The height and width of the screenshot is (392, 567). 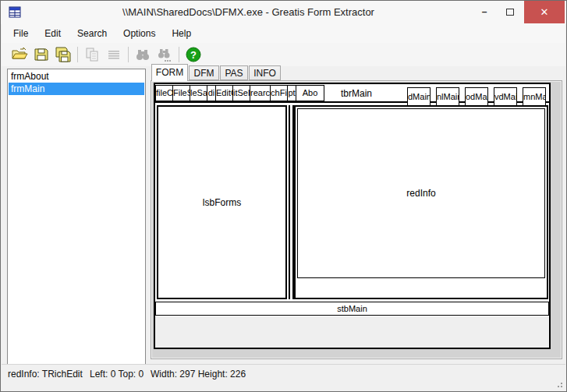 I want to click on lsbforms-label: lsbForms, so click(x=221, y=203).